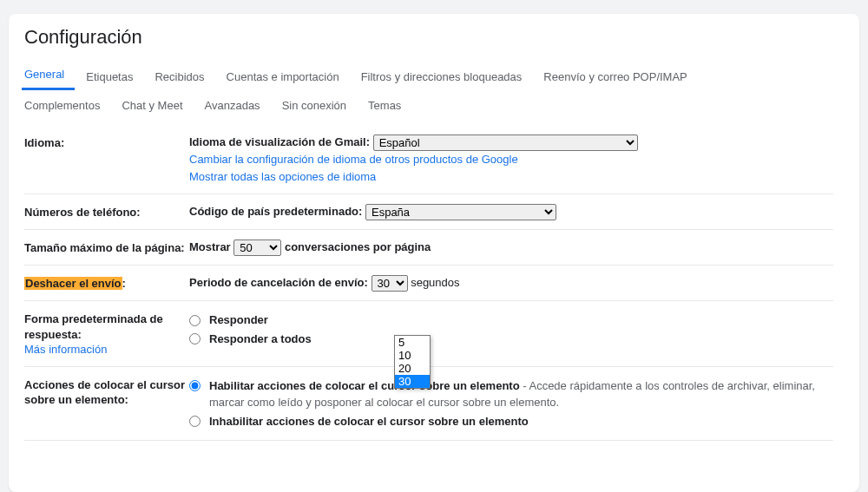  What do you see at coordinates (276, 212) in the screenshot?
I see `telefono-code-label: Código de país predeterminado:` at bounding box center [276, 212].